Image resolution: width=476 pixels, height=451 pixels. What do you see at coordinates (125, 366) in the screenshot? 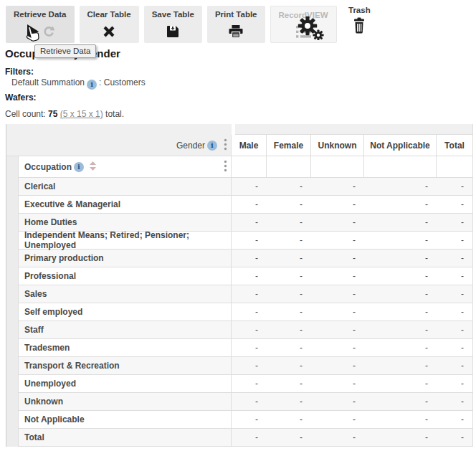
I see `row-label: Transport & Recreation` at bounding box center [125, 366].